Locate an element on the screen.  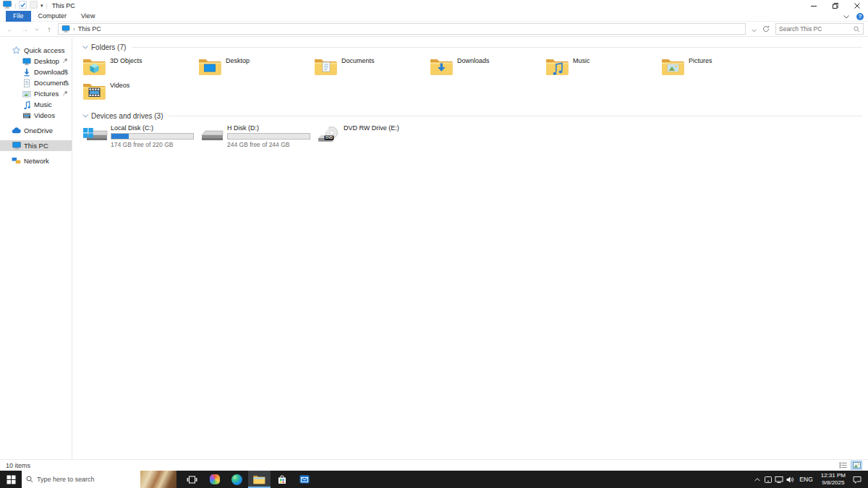
qat-newfolder-icon is located at coordinates (33, 6).